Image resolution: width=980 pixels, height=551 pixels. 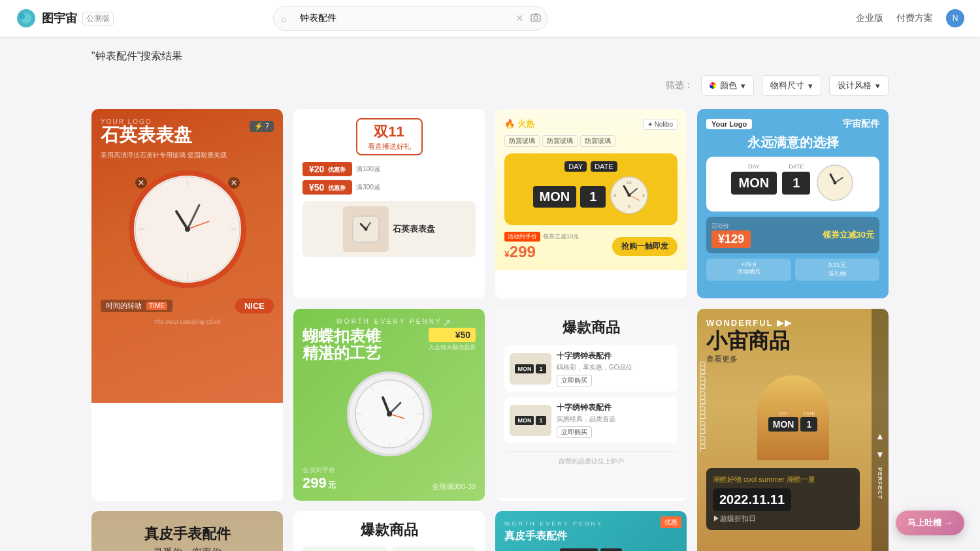 I want to click on c3-buy-btn: 抢购一触即发, so click(x=645, y=247).